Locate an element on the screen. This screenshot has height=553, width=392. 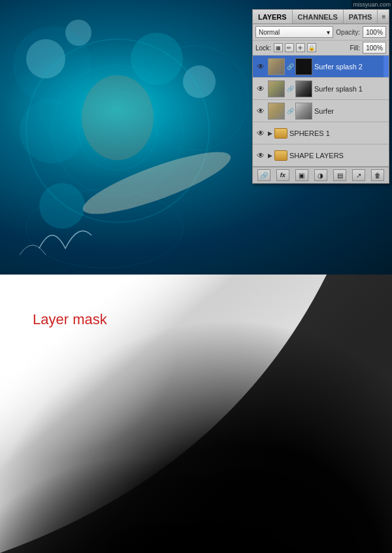
panel-bottom-toolbar: 🔗 fx ▣ ◑ ▤ ↗ 🗑 is located at coordinates (321, 175).